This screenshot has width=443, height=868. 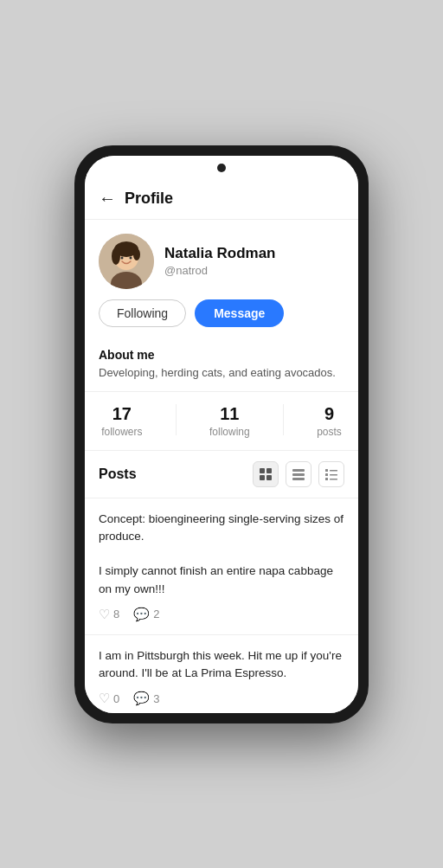 I want to click on posts-count: 9, so click(x=329, y=414).